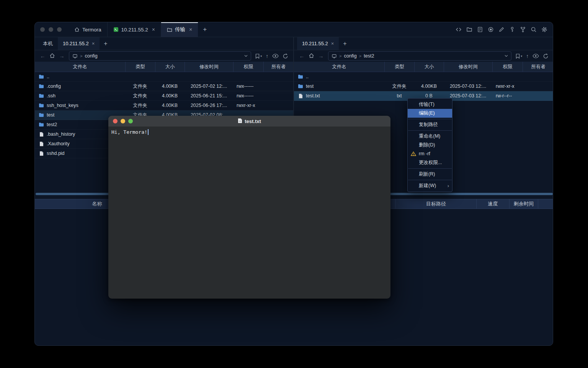  I want to click on file-row: .ssh 文件夹 4.00KB 2025-06-21 15:... rwx---…, so click(164, 96).